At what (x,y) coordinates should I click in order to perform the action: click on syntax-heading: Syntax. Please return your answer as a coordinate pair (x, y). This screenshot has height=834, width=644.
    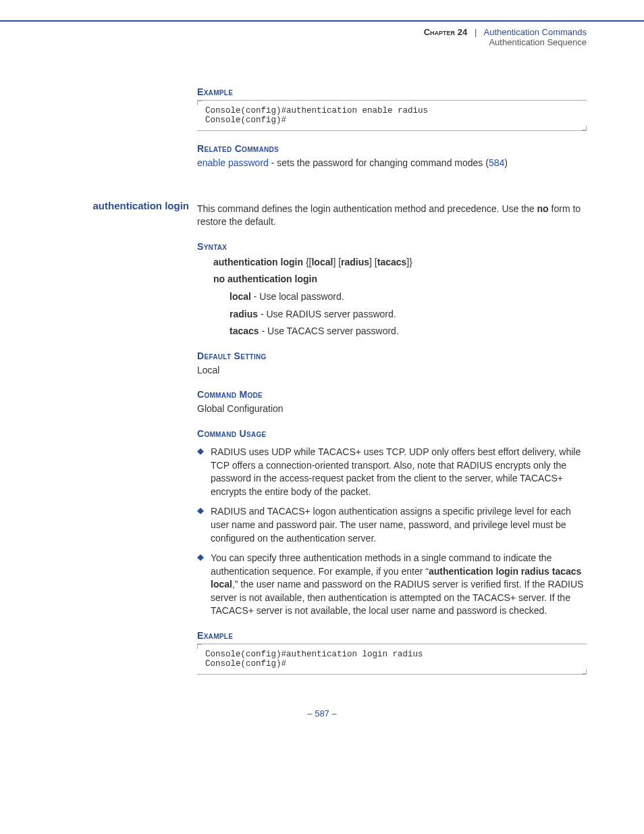
    Looking at the image, I should click on (392, 246).